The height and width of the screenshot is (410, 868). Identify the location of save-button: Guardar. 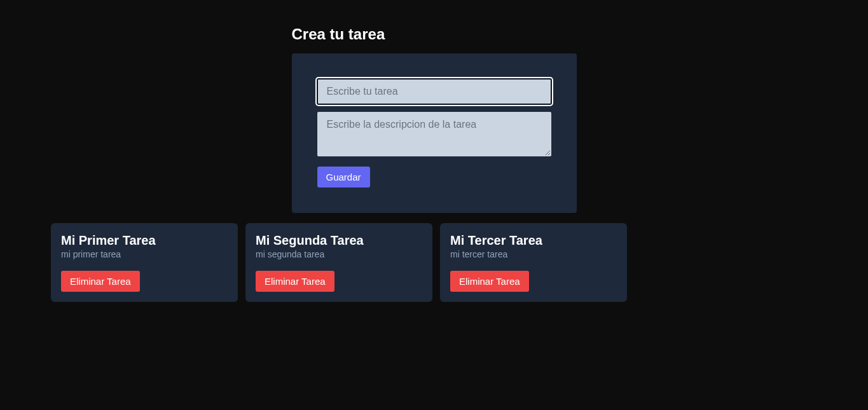
(343, 177).